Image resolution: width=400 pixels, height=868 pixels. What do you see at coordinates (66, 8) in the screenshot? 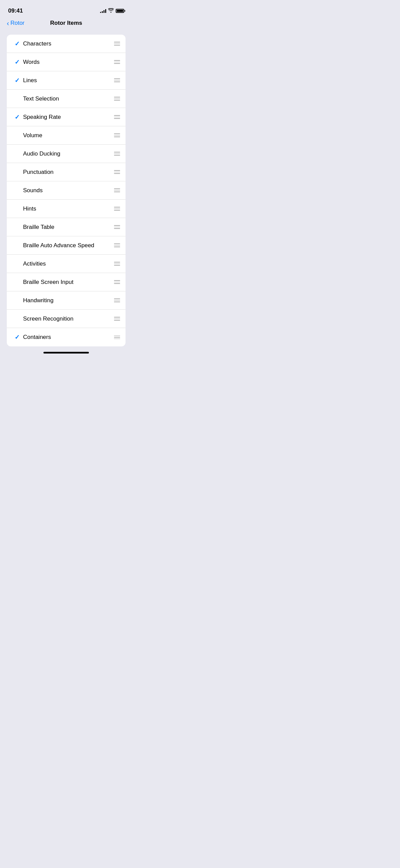
I see `status-bar: 09:41` at bounding box center [66, 8].